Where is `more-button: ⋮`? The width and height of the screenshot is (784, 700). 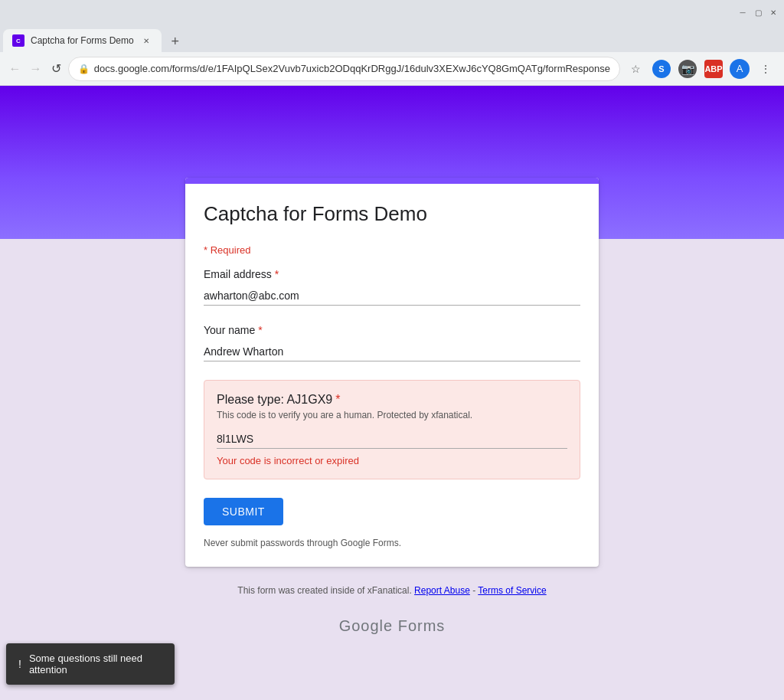 more-button: ⋮ is located at coordinates (766, 69).